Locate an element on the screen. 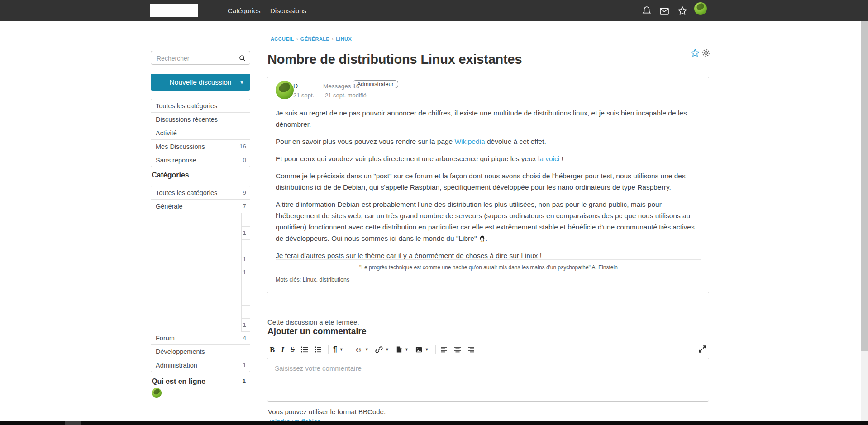 The image size is (868, 425). search-input is located at coordinates (197, 58).